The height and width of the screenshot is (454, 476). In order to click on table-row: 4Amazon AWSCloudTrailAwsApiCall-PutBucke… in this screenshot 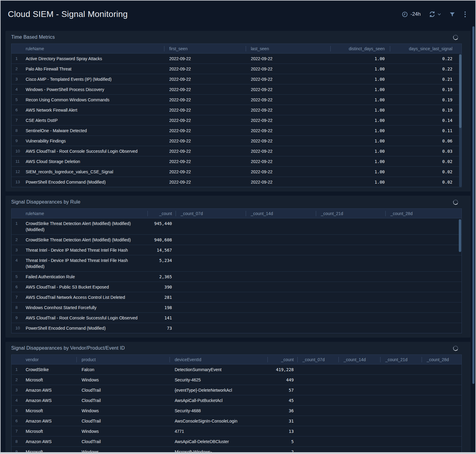, I will do `click(236, 400)`.